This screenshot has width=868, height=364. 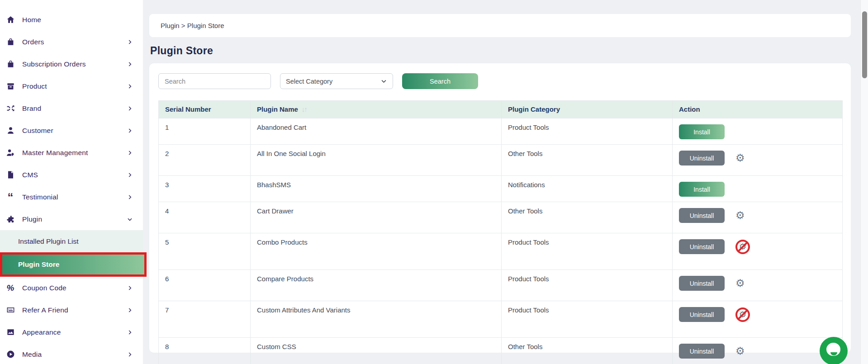 I want to click on table-row: 3 BhashSMS Notifications Install, so click(x=501, y=189).